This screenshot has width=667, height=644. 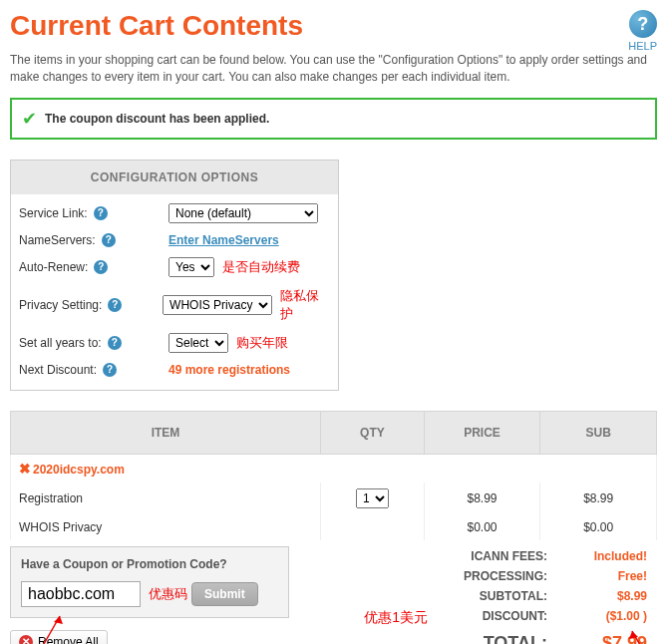 I want to click on coupon-panel: Have a Coupon or Promotion Code? 优惠码 Sub…, so click(x=150, y=582).